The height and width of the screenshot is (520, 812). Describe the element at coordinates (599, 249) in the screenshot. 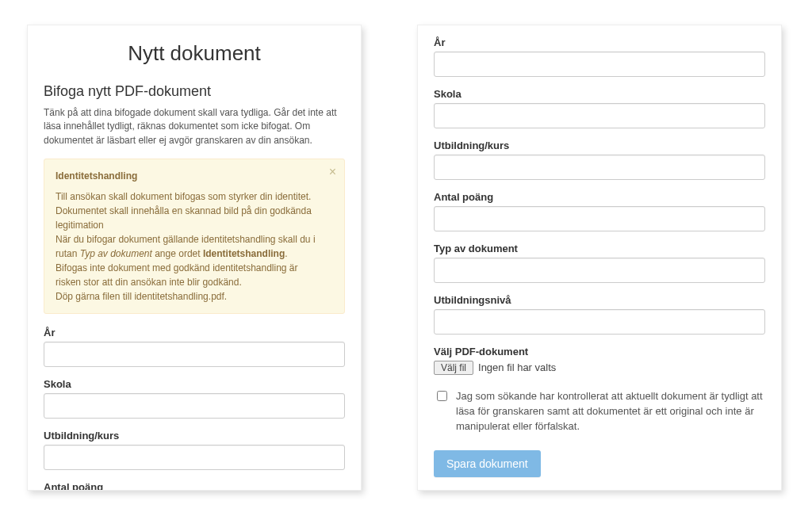

I see `label-doctype-r: Typ av dokument` at that location.